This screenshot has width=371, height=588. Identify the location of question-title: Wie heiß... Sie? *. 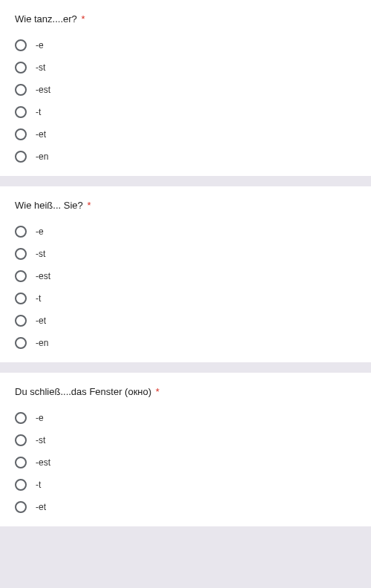
(186, 205).